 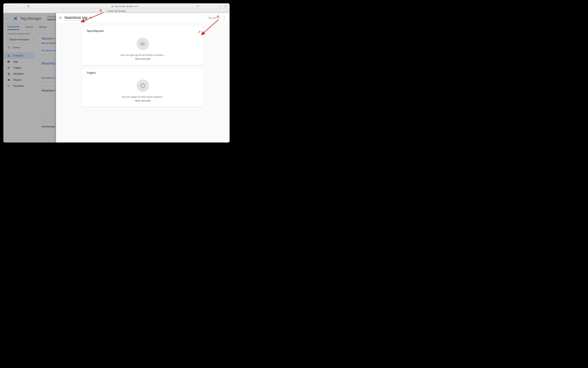 I want to click on tag-editor-modal: ✕ Opslaan ⋮ Tagconfiguratie Kies een typ…, so click(x=143, y=78).